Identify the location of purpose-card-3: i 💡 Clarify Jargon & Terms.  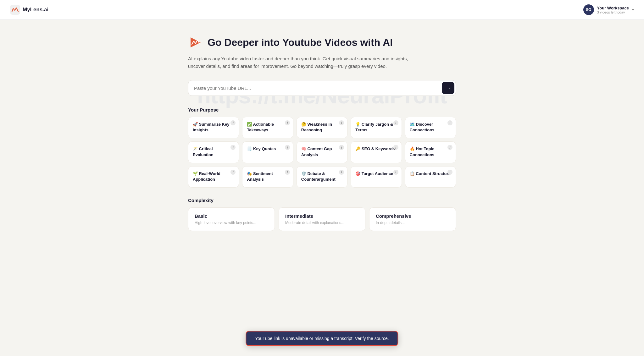
(376, 128).